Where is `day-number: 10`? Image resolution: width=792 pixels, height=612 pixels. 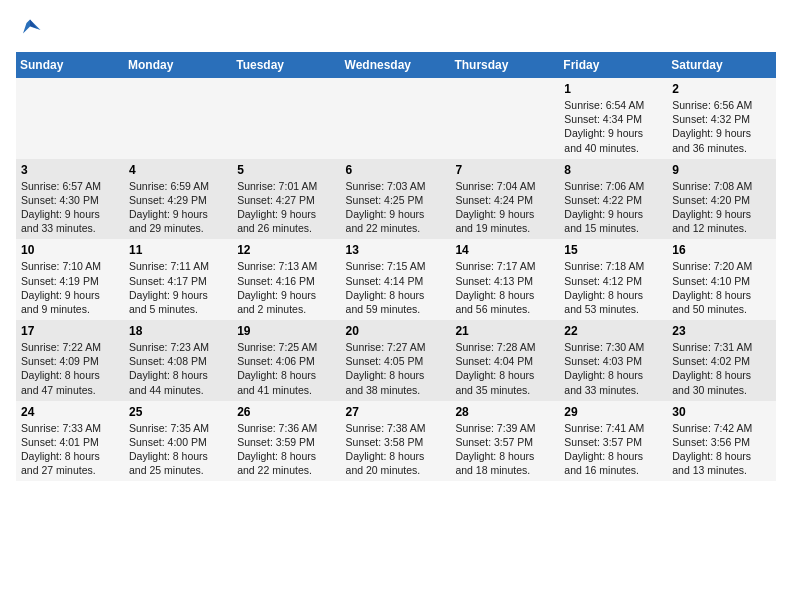
day-number: 10 is located at coordinates (70, 250).